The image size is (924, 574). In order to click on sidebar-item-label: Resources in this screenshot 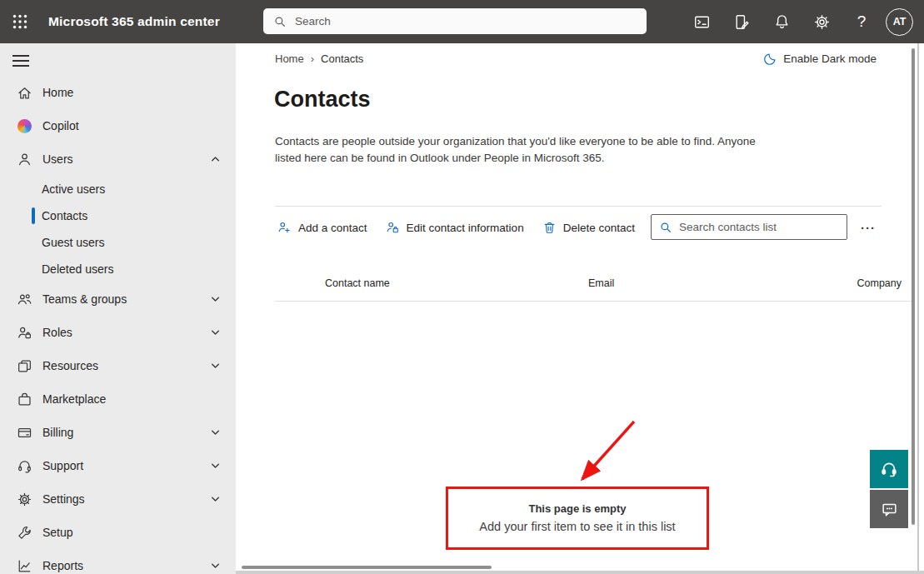, I will do `click(70, 366)`.